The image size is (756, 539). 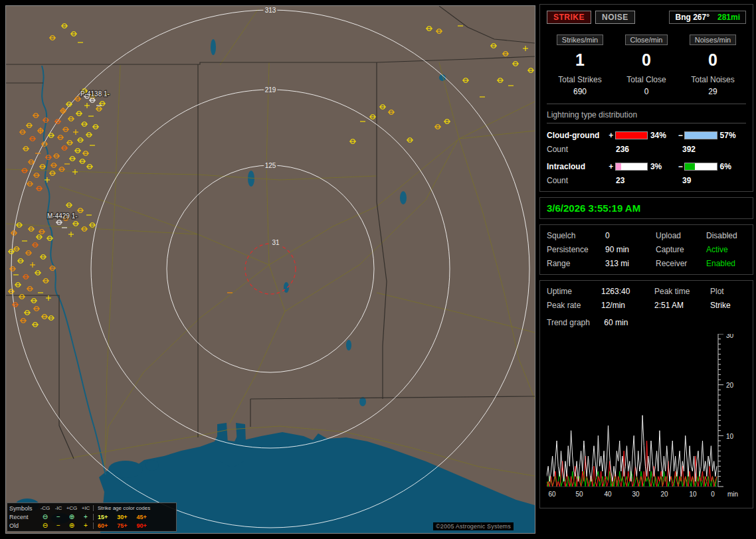 I want to click on persistence-value: 90 min, so click(x=630, y=250).